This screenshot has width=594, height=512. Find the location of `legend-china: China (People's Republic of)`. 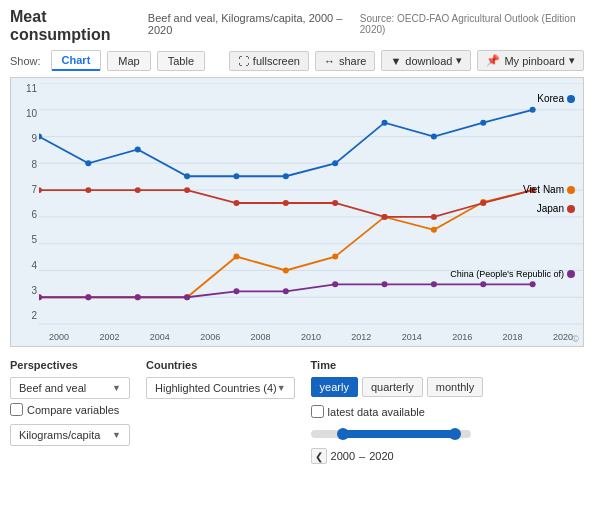

legend-china: China (People's Republic of) is located at coordinates (512, 274).